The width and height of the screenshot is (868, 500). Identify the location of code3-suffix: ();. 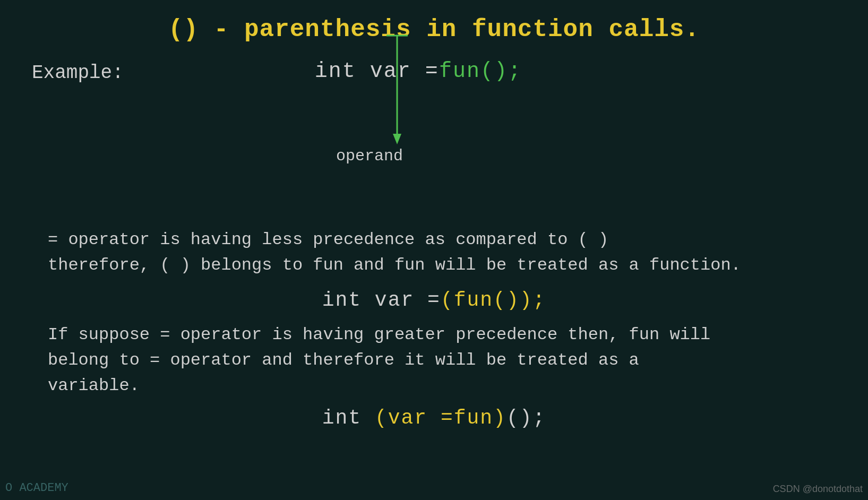
(526, 418).